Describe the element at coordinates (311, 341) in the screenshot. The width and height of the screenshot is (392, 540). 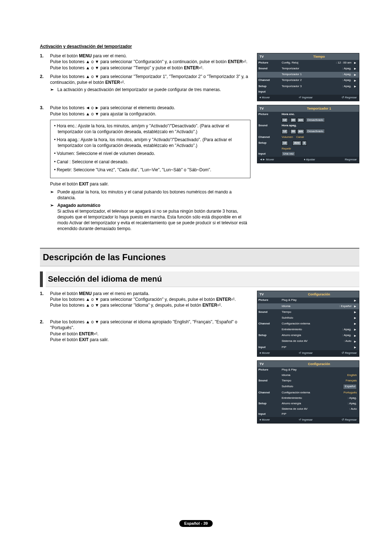
I see `osd-item: Sistema de color AV` at that location.